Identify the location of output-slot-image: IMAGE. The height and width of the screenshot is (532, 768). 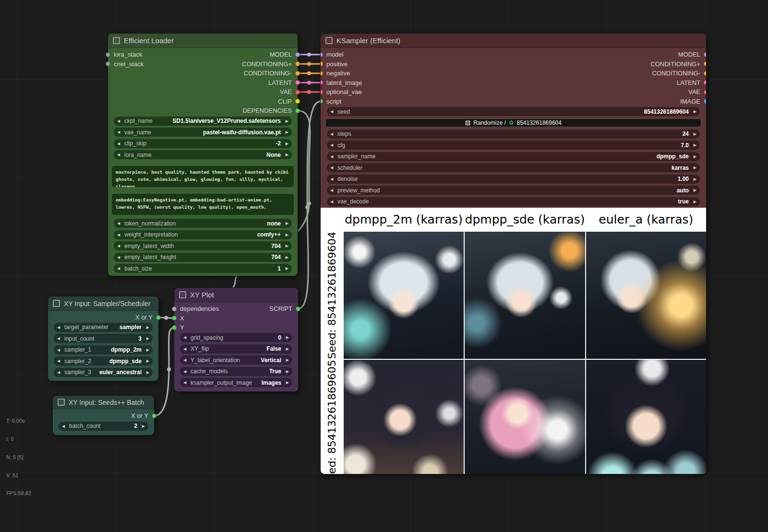
(693, 102).